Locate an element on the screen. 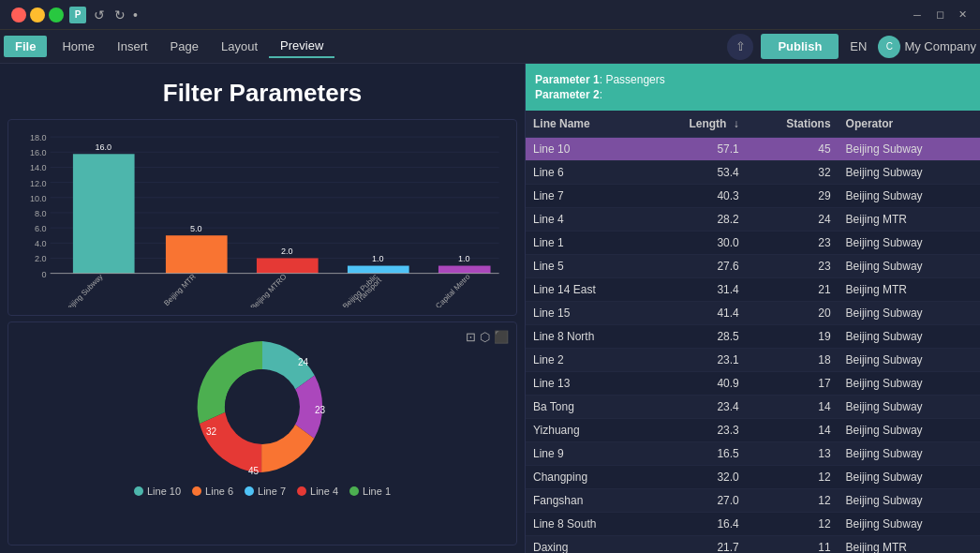  cell-name: Line 5 is located at coordinates (587, 266).